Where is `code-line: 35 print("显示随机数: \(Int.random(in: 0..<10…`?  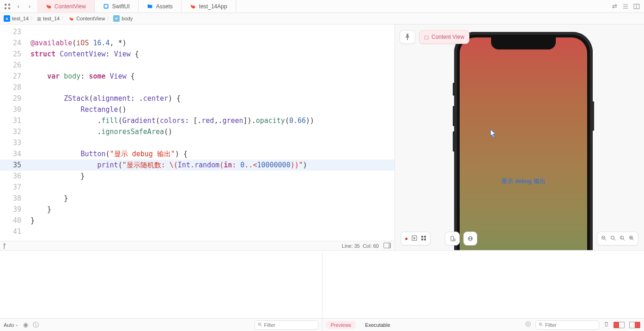
code-line: 35 print("显示随机数: \(Int.random(in: 0..<10… is located at coordinates (197, 165).